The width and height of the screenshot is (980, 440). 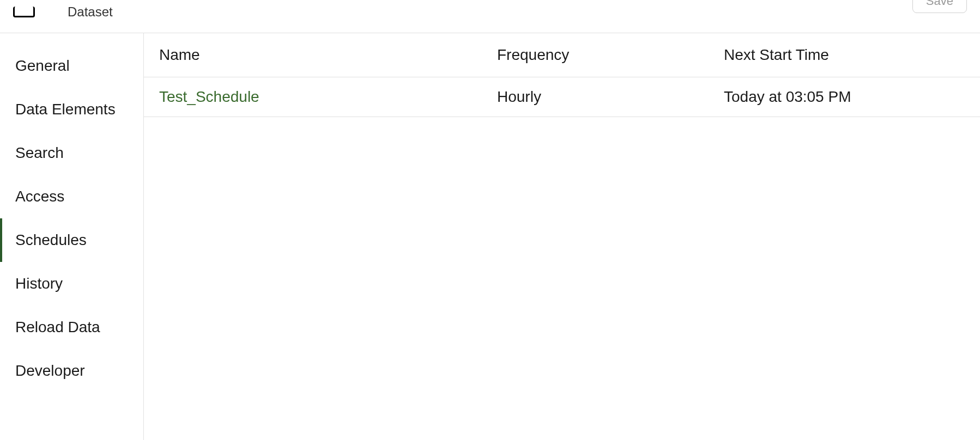 What do you see at coordinates (24, 12) in the screenshot?
I see `dataset-icon` at bounding box center [24, 12].